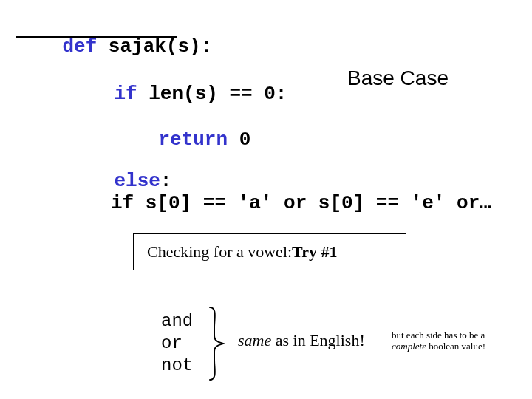 The width and height of the screenshot is (532, 399). Describe the element at coordinates (177, 344) in the screenshot. I see `boolean-ops: and or not` at that location.